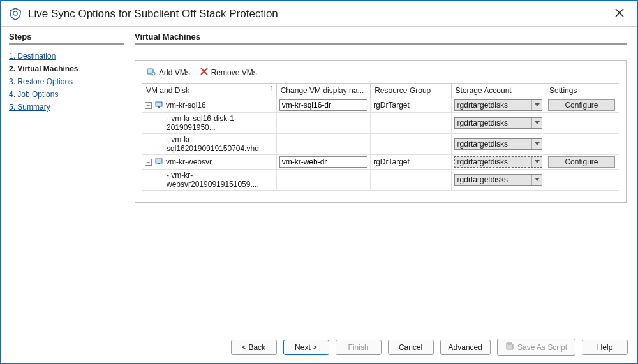 The image size is (638, 364). What do you see at coordinates (536, 347) in the screenshot?
I see `save-as-script-button: Save As Script` at bounding box center [536, 347].